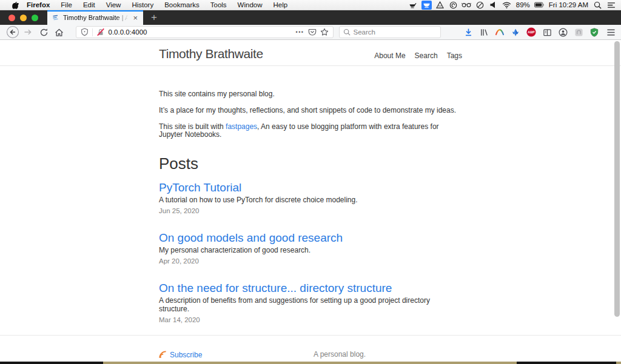  Describe the element at coordinates (163, 355) in the screenshot. I see `rss-icon` at that location.